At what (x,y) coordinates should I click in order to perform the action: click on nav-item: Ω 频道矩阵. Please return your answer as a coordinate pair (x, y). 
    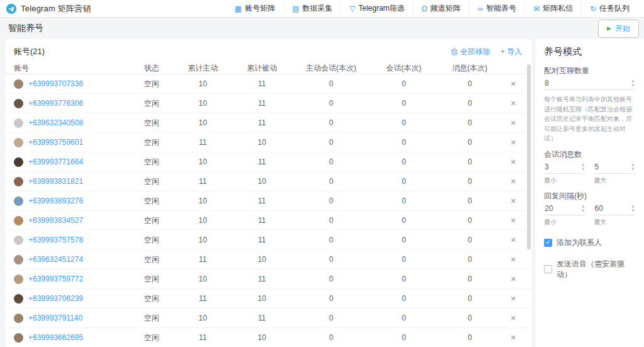
    Looking at the image, I should click on (440, 9).